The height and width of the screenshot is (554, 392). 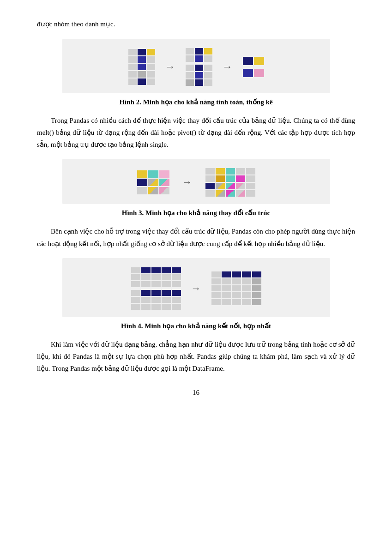 What do you see at coordinates (196, 237) in the screenshot?
I see `paragraph2: Bên cạnh việc cho hỗ trợ trong việc thay…` at bounding box center [196, 237].